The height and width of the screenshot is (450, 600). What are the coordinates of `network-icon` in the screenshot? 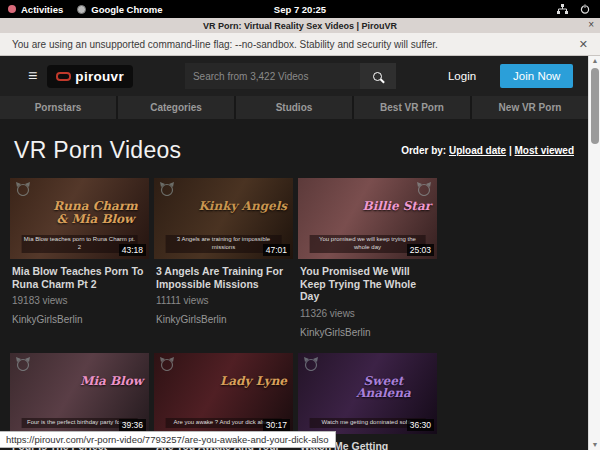 It's located at (562, 9).